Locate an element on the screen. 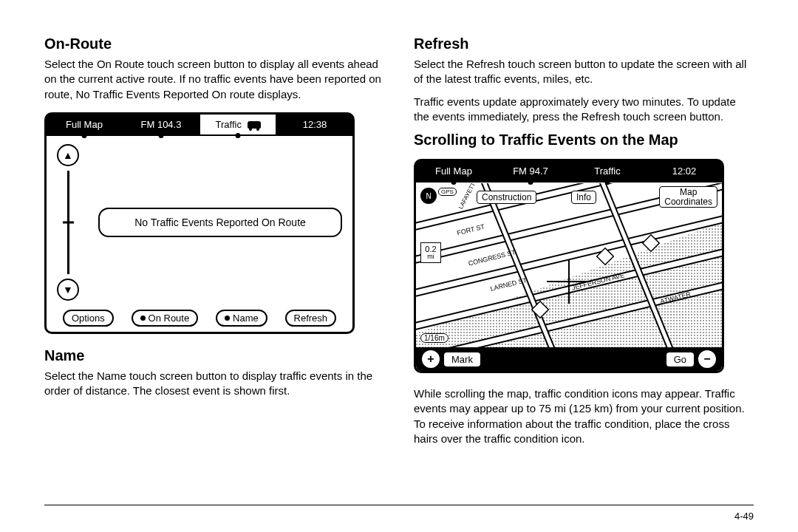 This screenshot has height=532, width=798. zoom-out-button: − is located at coordinates (707, 359).